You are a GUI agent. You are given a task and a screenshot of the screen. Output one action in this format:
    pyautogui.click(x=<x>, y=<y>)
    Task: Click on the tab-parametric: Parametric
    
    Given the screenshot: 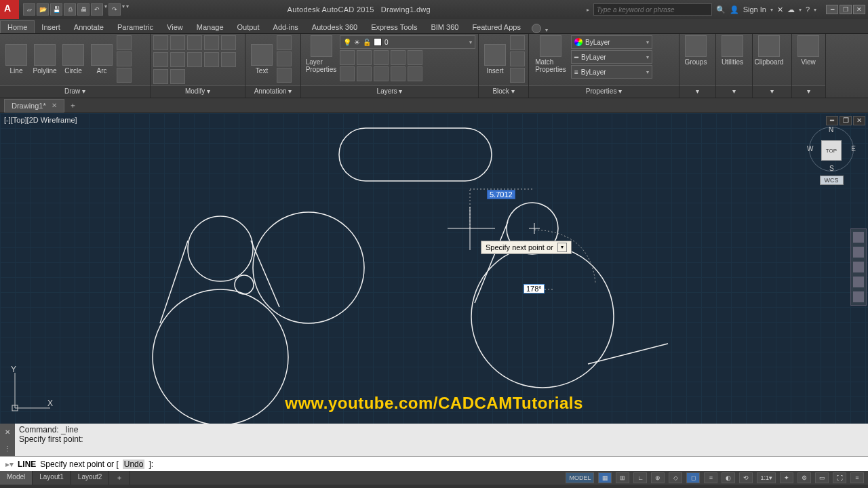 What is the action you would take?
    pyautogui.click(x=136, y=27)
    